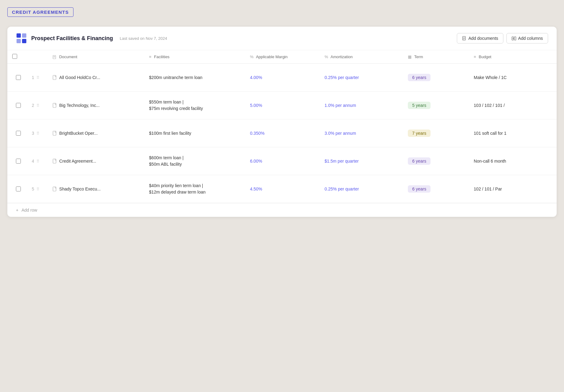 This screenshot has height=392, width=564. What do you see at coordinates (39, 134) in the screenshot?
I see `row-drag-cell: 3 ⠿` at bounding box center [39, 134].